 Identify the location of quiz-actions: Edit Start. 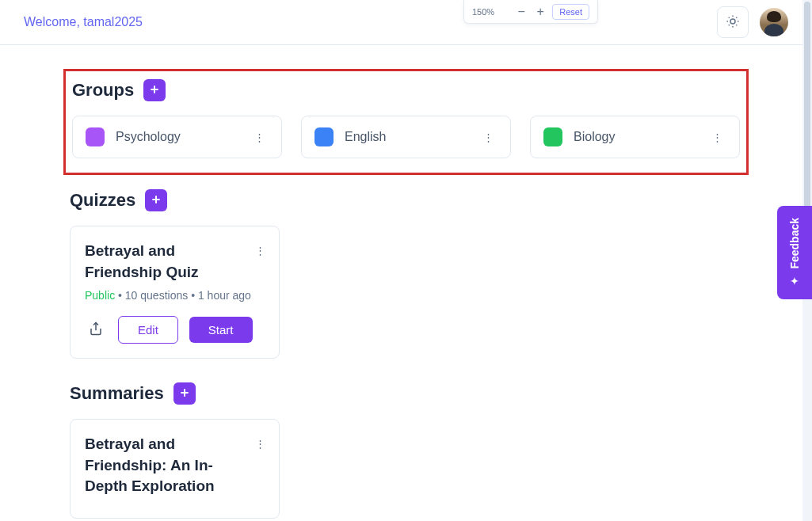
(174, 329).